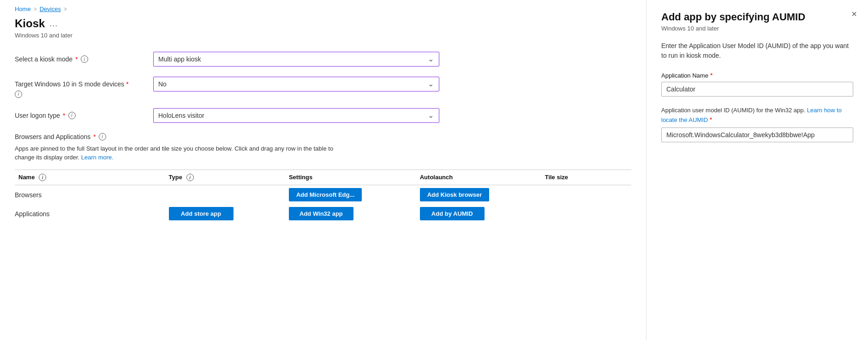 The height and width of the screenshot is (340, 868). I want to click on learn-more-link: Learn more., so click(97, 157).